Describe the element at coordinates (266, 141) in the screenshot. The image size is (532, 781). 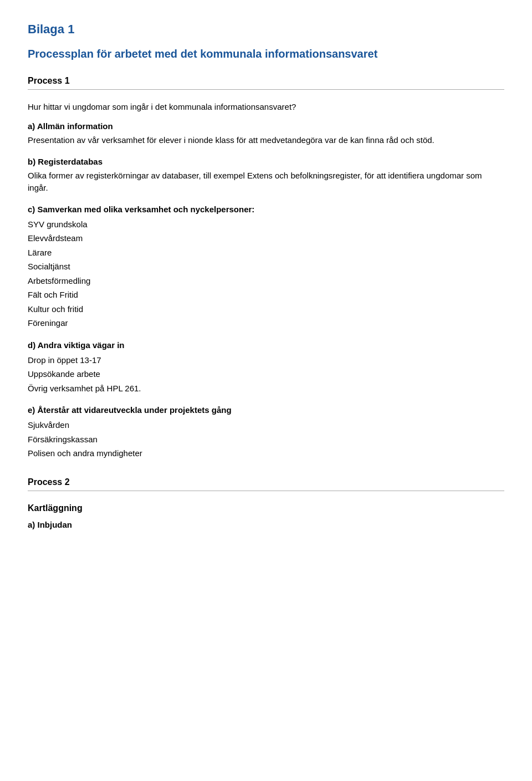
I see `section-a-body: Presentation av vår verksamhet för eleve…` at that location.